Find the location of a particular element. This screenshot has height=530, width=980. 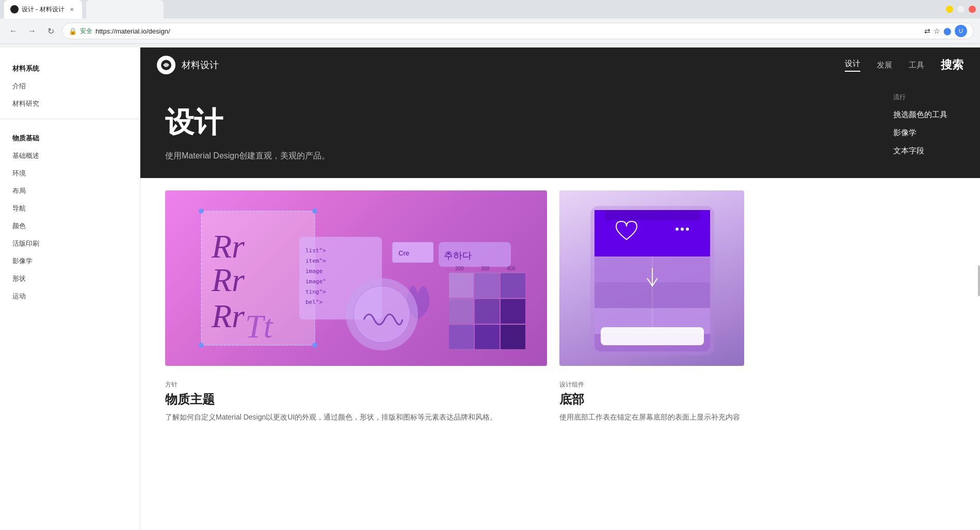

svg-text: Tt is located at coordinates (260, 326).